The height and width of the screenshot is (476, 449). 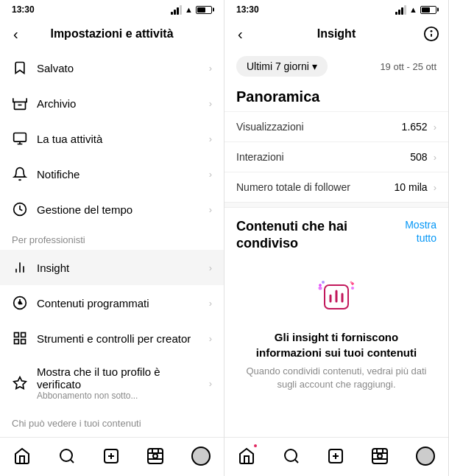 What do you see at coordinates (112, 174) in the screenshot?
I see `menu-item-notifiche: Notifiche ›` at bounding box center [112, 174].